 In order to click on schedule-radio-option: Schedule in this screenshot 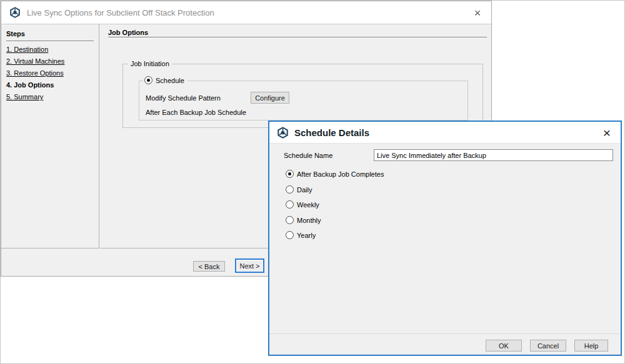, I will do `click(165, 80)`.